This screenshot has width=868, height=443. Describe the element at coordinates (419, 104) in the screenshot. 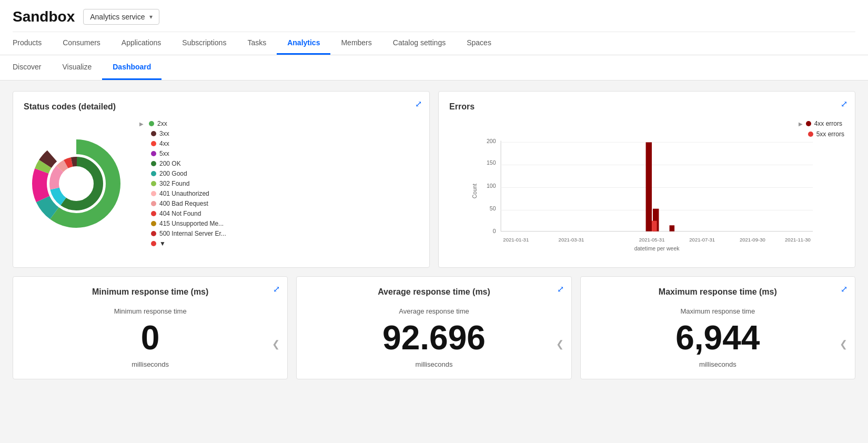

I see `expand-icon-status: ⤢` at that location.